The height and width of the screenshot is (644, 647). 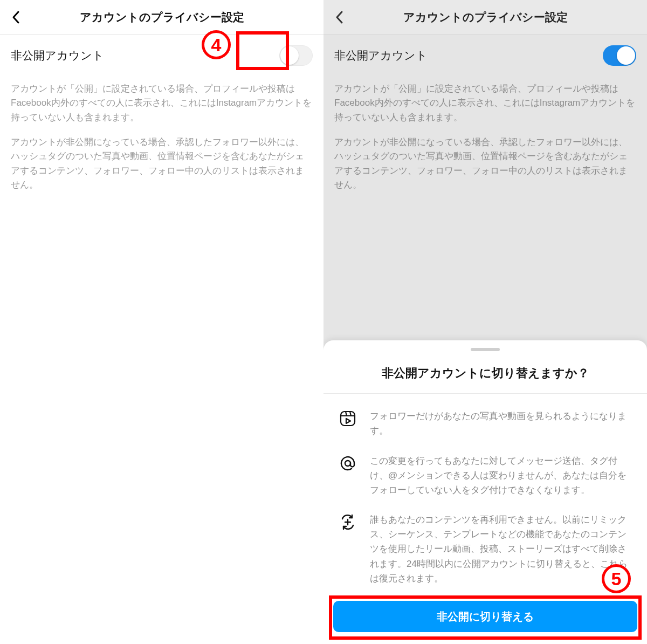 What do you see at coordinates (485, 375) in the screenshot?
I see `sheet-title: 非公開アカウントに切り替えますか？` at bounding box center [485, 375].